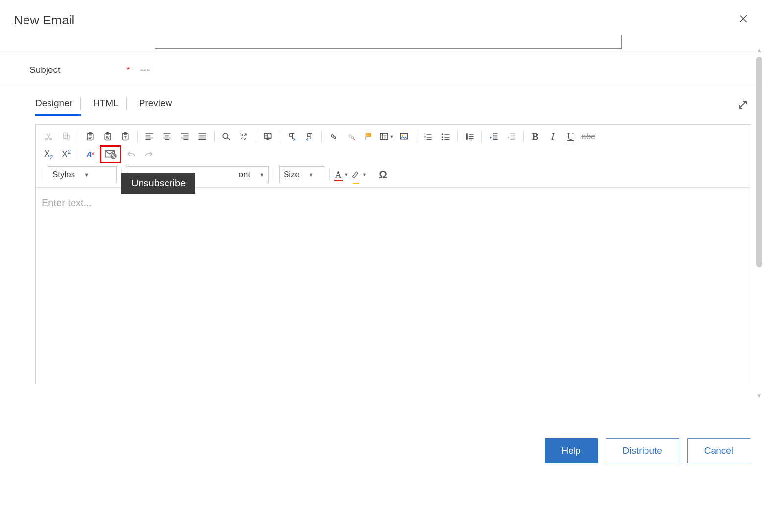 Image resolution: width=764 pixels, height=532 pixels. I want to click on previous-field-border, so click(388, 42).